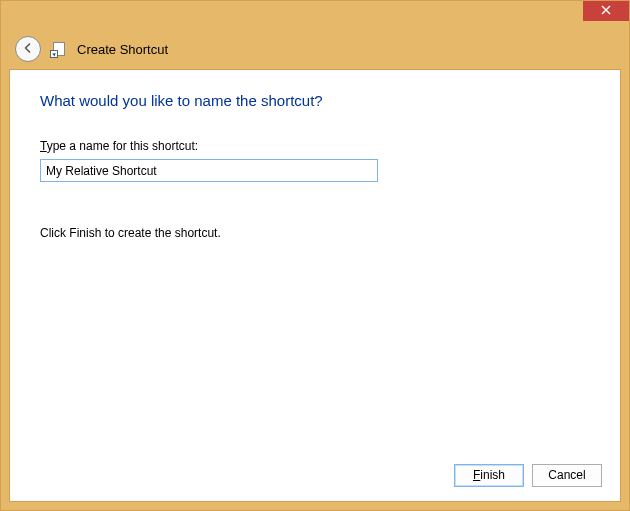 The height and width of the screenshot is (511, 630). I want to click on window-title: Create Shortcut, so click(122, 50).